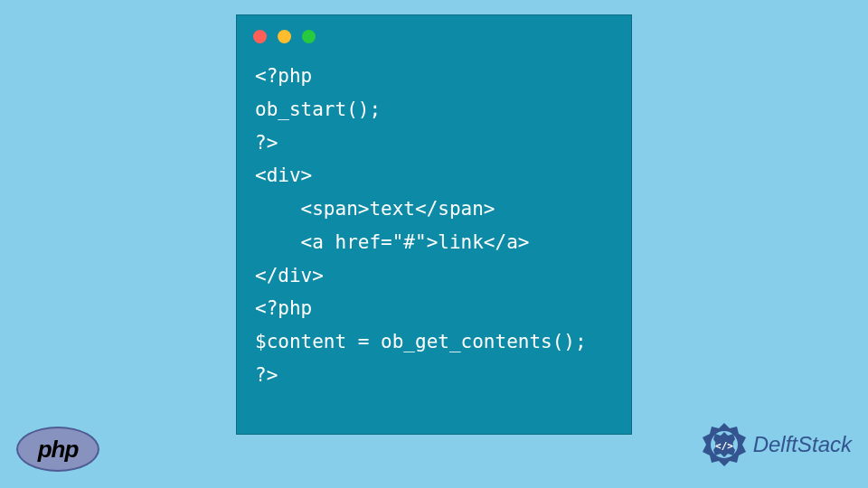 Image resolution: width=868 pixels, height=488 pixels. Describe the element at coordinates (724, 445) in the screenshot. I see `delftstack-gear-icon: </>` at that location.